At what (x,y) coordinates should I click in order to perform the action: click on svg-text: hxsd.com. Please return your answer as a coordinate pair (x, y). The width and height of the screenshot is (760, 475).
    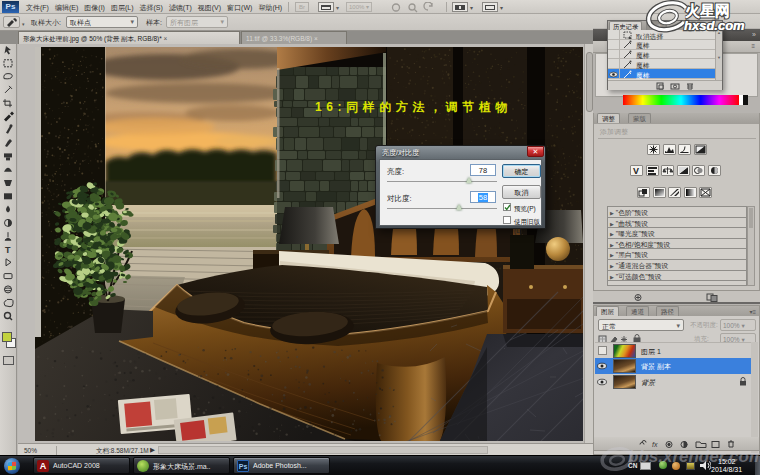
    Looking at the image, I should click on (714, 26).